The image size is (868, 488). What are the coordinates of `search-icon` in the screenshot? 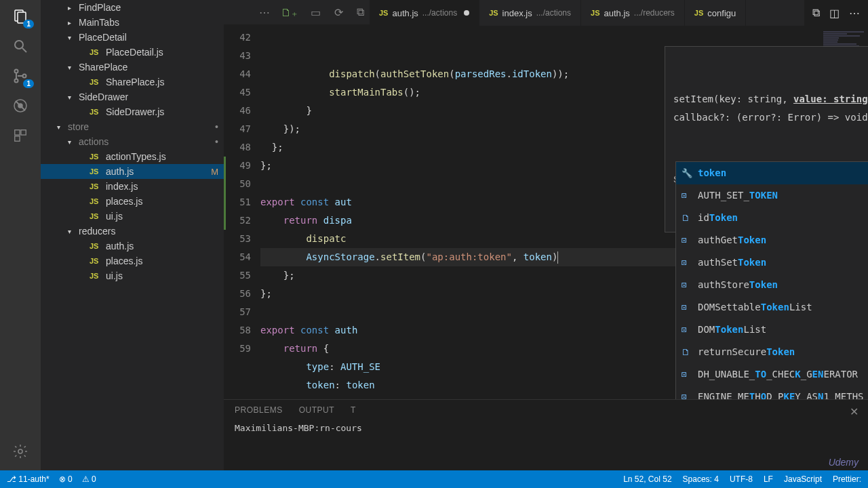 It's located at (20, 46).